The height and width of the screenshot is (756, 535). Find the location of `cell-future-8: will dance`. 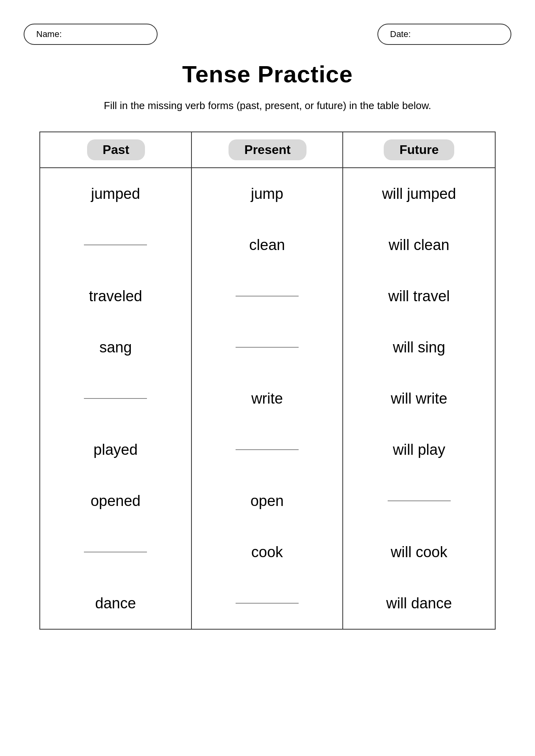

cell-future-8: will dance is located at coordinates (419, 603).